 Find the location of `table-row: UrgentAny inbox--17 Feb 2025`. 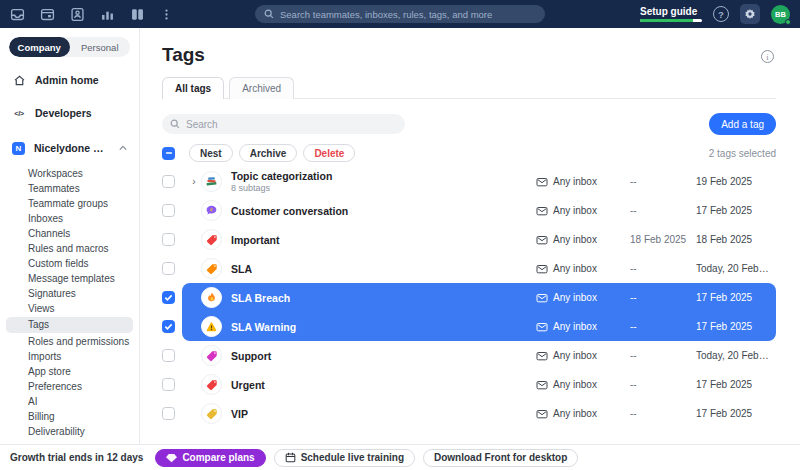

table-row: UrgentAny inbox--17 Feb 2025 is located at coordinates (469, 384).